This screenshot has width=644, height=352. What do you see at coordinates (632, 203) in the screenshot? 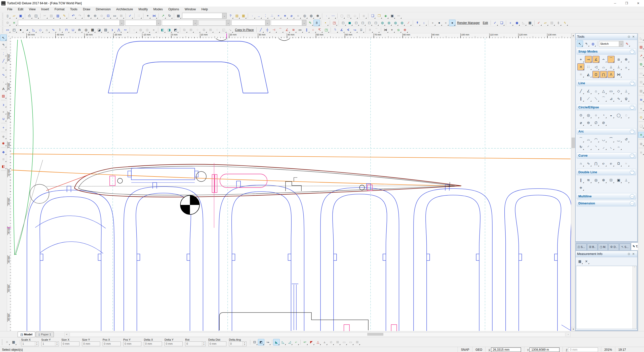
I see `chevron-down-icon: ⌄⌄` at bounding box center [632, 203].